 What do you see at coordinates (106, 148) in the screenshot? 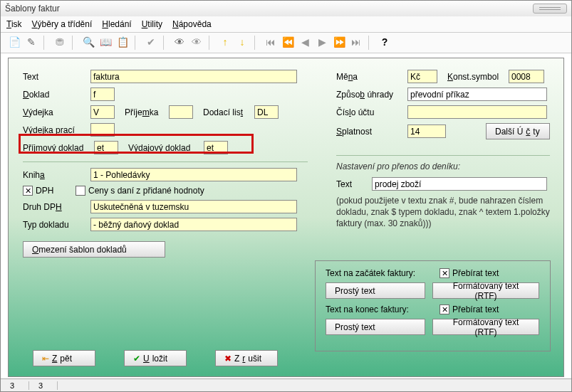
I see `prijmovy-input` at bounding box center [106, 148].